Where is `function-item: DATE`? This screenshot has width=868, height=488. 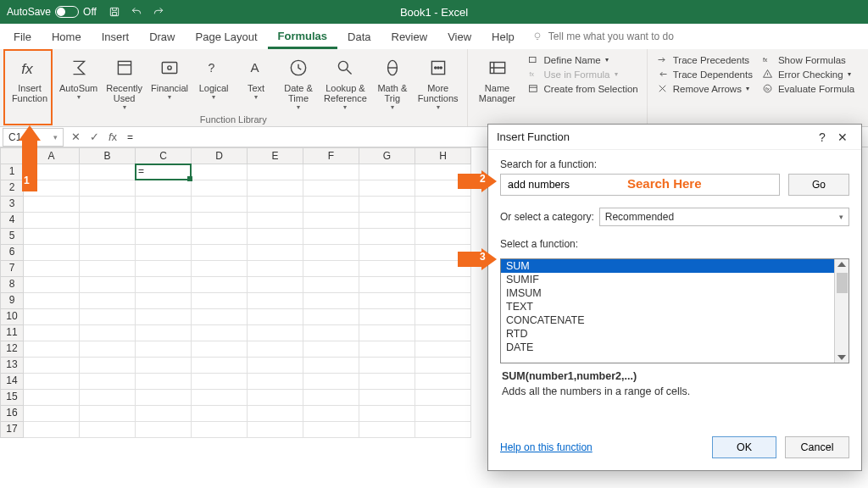
function-item: DATE is located at coordinates (668, 347).